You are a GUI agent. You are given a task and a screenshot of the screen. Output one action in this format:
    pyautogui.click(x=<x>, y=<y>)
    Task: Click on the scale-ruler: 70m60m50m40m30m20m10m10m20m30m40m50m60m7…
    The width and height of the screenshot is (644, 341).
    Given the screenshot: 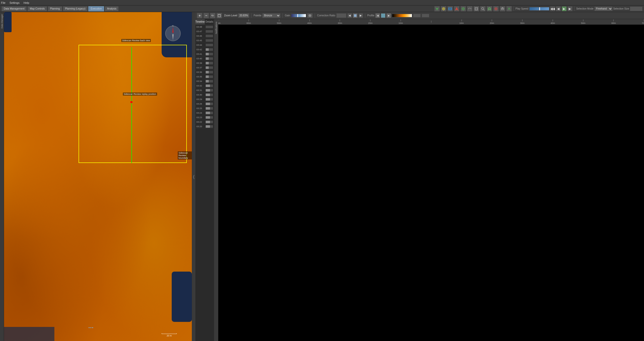 What is the action you would take?
    pyautogui.click(x=431, y=22)
    